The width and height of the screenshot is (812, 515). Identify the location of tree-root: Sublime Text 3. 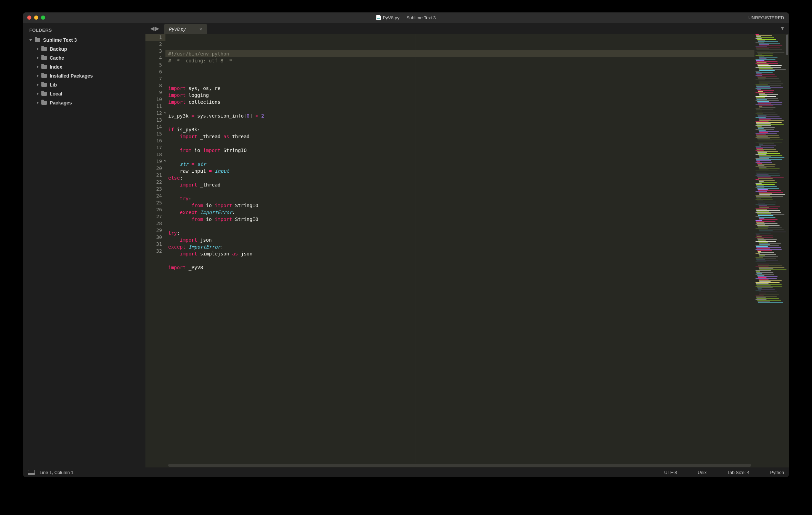
(84, 40).